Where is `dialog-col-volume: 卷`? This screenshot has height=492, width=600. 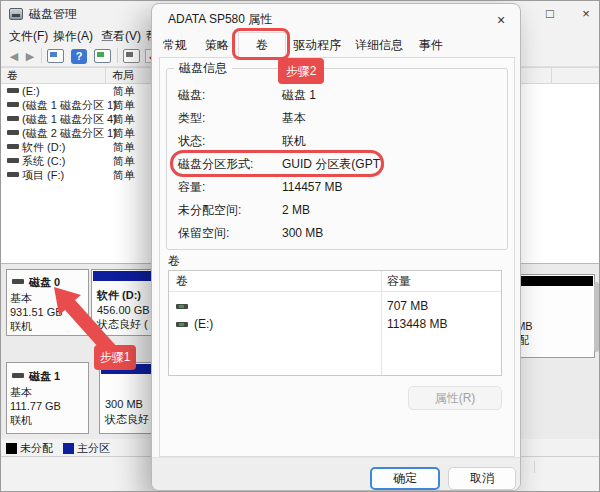
dialog-col-volume: 卷 is located at coordinates (182, 282).